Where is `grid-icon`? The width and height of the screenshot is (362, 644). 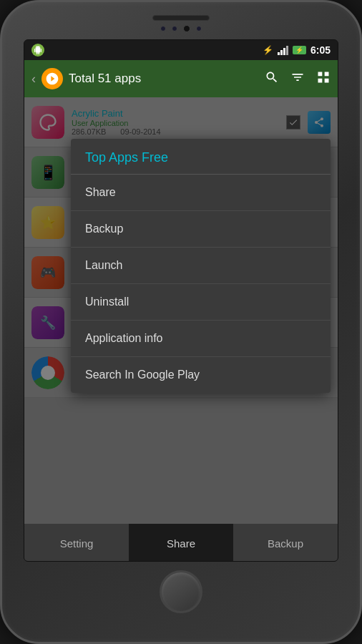 grid-icon is located at coordinates (323, 79).